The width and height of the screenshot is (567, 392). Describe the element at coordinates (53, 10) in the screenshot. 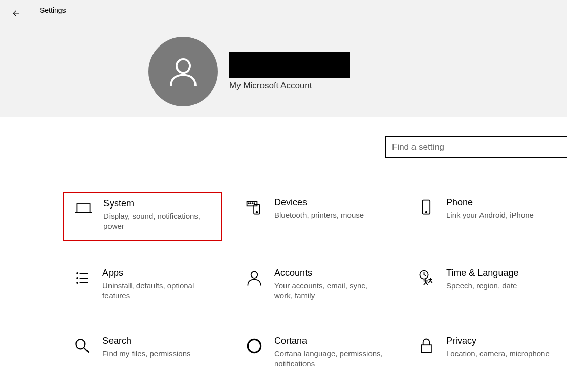

I see `page-title: Settings` at that location.